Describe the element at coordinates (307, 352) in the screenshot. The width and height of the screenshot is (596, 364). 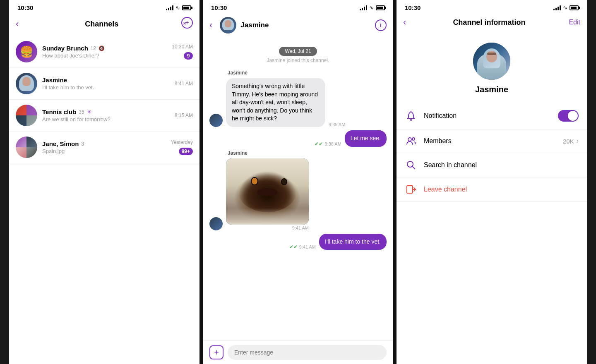
I see `message-input` at that location.